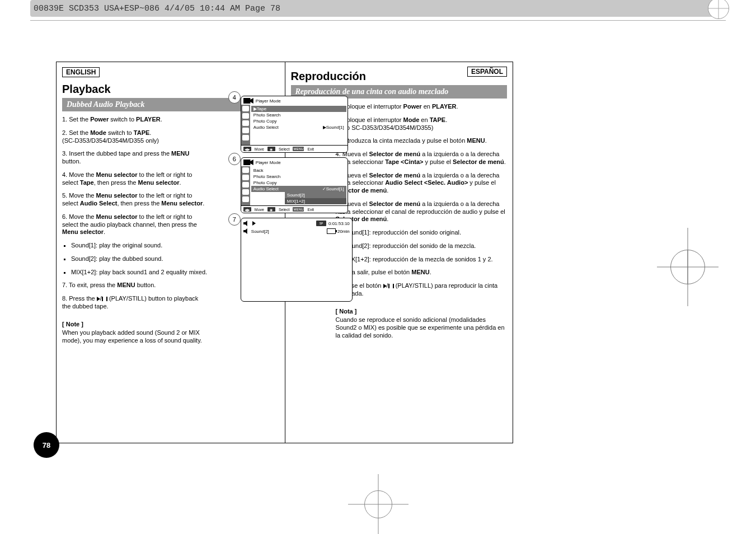 This screenshot has height=534, width=756. Describe the element at coordinates (378, 20) in the screenshot. I see `divider` at that location.